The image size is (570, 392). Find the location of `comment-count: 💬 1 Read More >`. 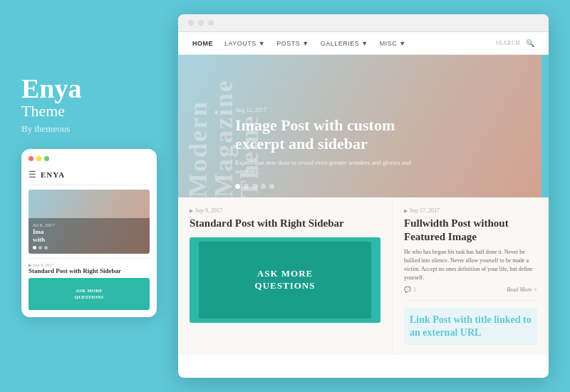

comment-count: 💬 1 Read More > is located at coordinates (470, 289).